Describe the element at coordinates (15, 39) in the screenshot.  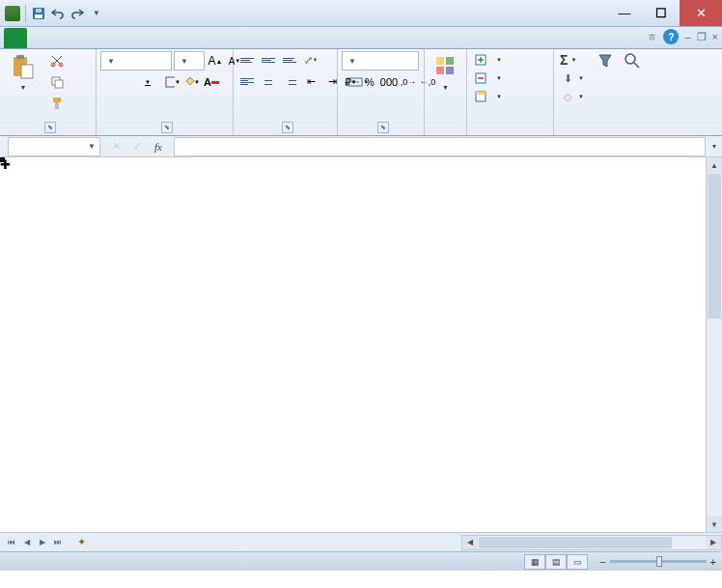
I see `file-tab` at that location.